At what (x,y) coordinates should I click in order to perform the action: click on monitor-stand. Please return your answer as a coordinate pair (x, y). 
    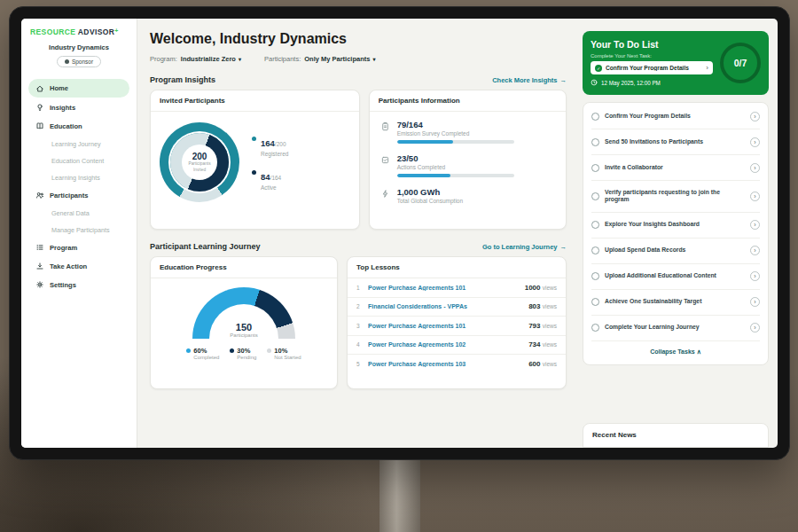
    Looking at the image, I should click on (400, 495).